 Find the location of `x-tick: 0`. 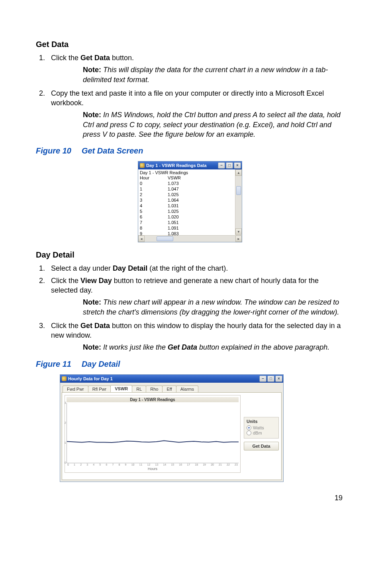

x-tick: 0 is located at coordinates (68, 465).